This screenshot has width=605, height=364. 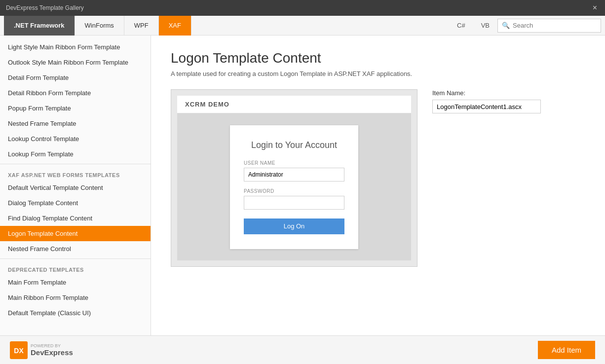 I want to click on svg-text: DX, so click(x=19, y=351).